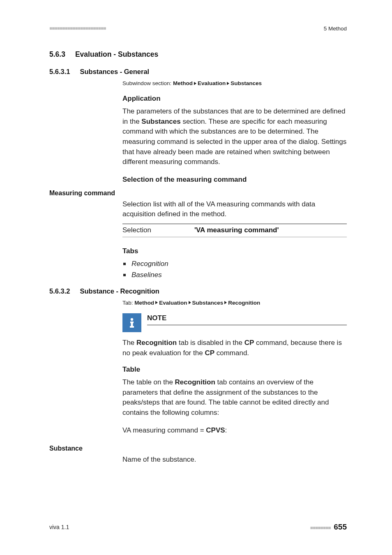  I want to click on footer-dashes: ■■■■■■■■, so click(320, 528).